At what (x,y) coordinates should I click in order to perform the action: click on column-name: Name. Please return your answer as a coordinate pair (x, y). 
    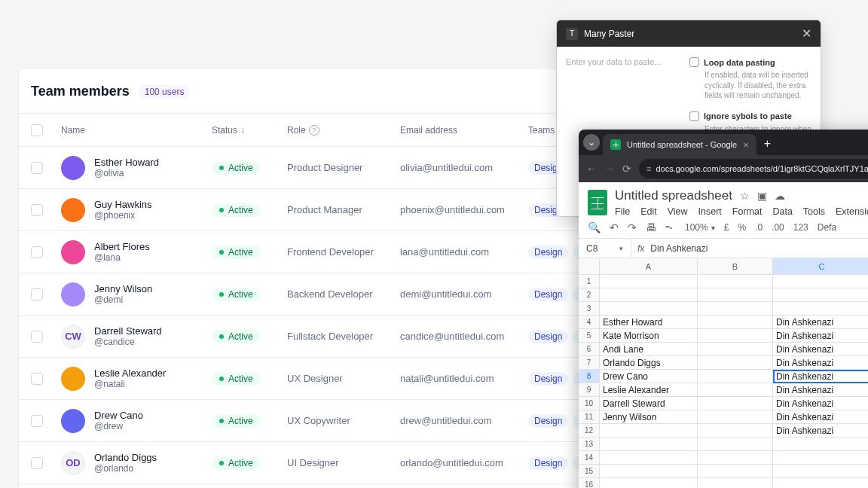
    Looking at the image, I should click on (136, 130).